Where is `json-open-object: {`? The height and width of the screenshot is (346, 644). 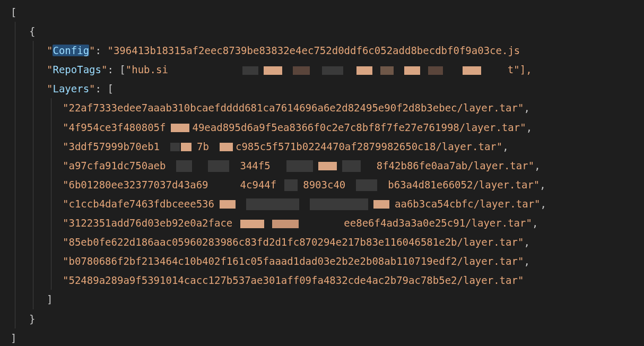 json-open-object: { is located at coordinates (322, 31).